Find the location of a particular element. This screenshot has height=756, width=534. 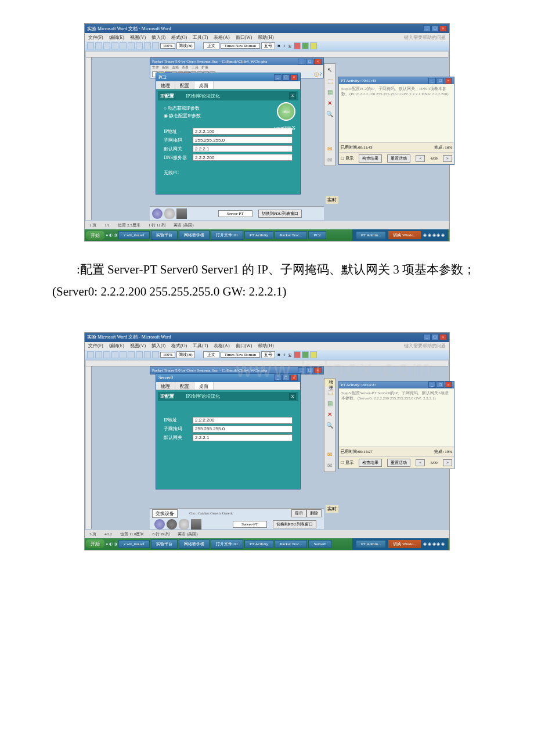

act-maximize: □ is located at coordinates (440, 384).